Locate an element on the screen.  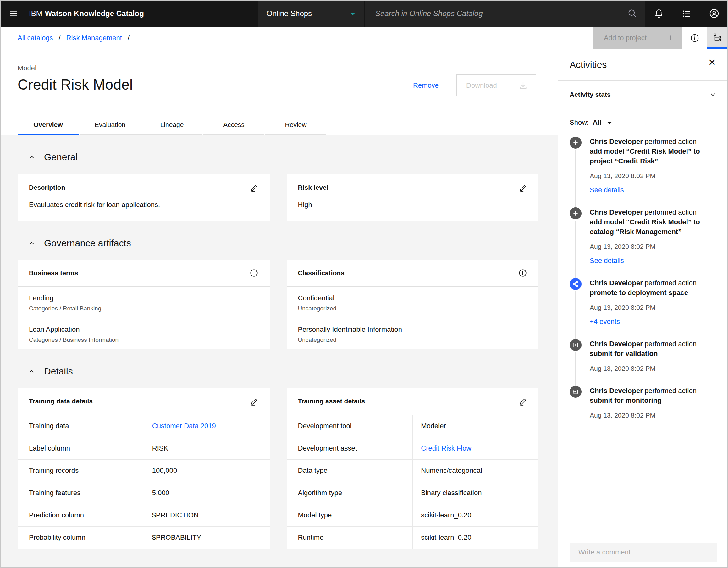
edit-training-asset-button is located at coordinates (523, 401).